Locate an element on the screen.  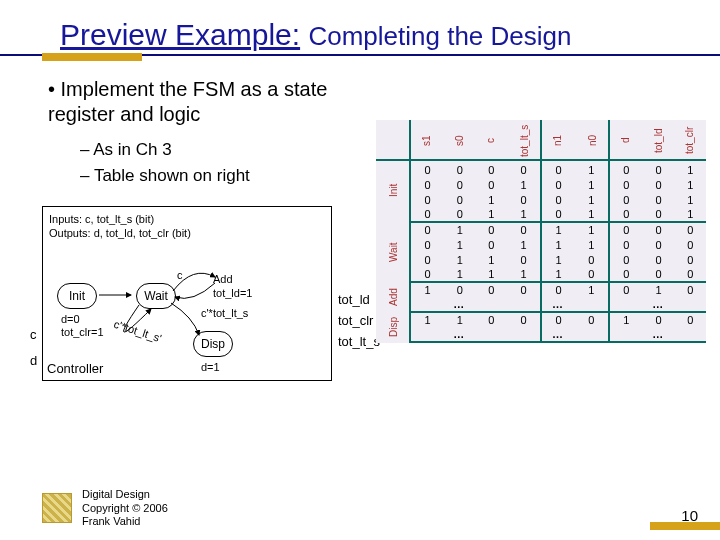
in-d: d is located at coordinates (34, 361).